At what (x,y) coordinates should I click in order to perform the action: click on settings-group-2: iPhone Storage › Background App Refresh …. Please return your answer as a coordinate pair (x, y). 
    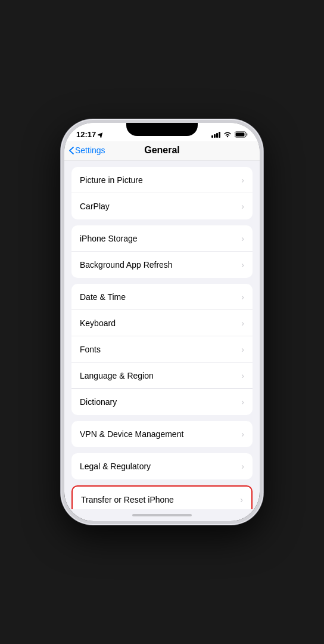
    Looking at the image, I should click on (162, 252).